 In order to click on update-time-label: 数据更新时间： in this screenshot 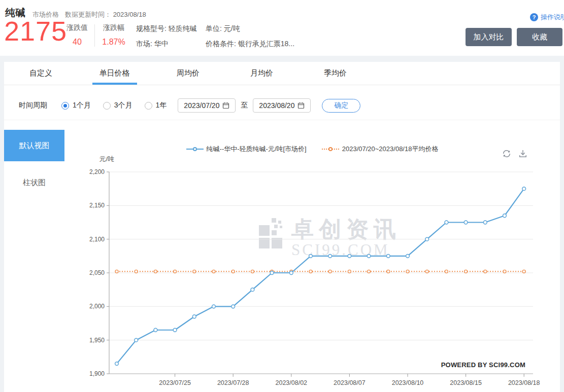, I will do `click(88, 14)`.